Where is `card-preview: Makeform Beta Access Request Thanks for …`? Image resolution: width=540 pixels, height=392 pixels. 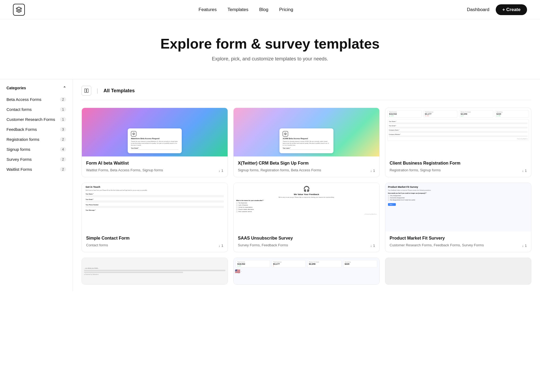 card-preview: Makeform Beta Access Request Thanks for … is located at coordinates (155, 132).